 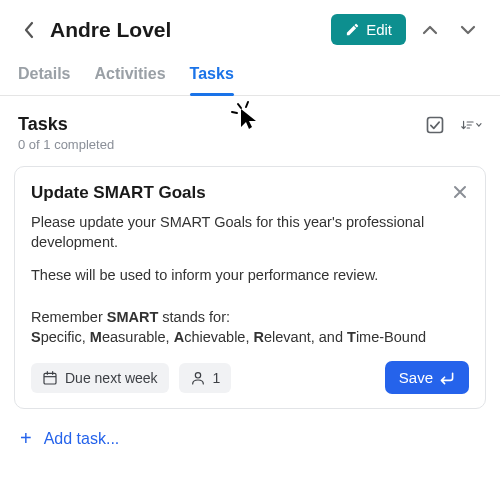 What do you see at coordinates (435, 125) in the screenshot?
I see `checkbox-icon` at bounding box center [435, 125].